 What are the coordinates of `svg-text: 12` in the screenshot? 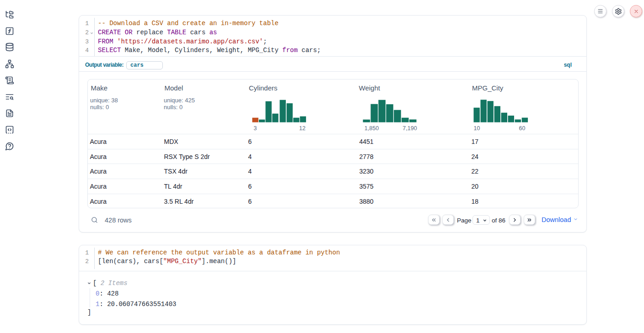 It's located at (302, 128).